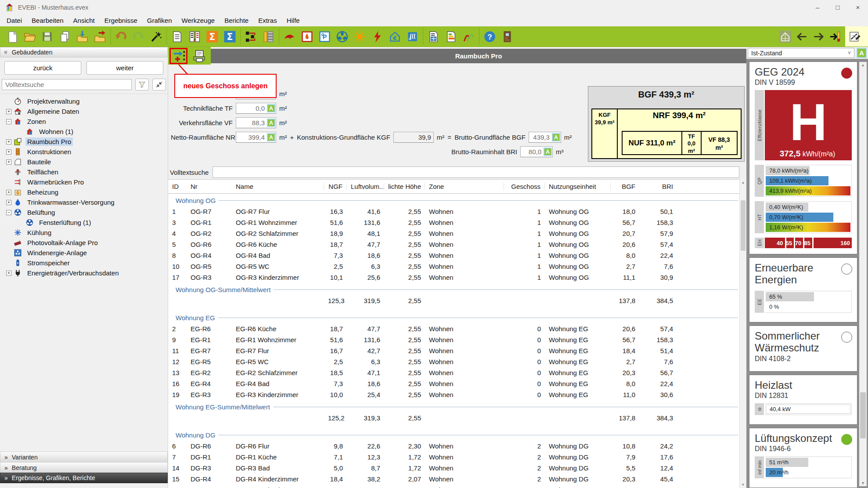 Image resolution: width=868 pixels, height=488 pixels. What do you see at coordinates (84, 457) in the screenshot?
I see `sidebar-panel-varianten: »Varianten` at bounding box center [84, 457].